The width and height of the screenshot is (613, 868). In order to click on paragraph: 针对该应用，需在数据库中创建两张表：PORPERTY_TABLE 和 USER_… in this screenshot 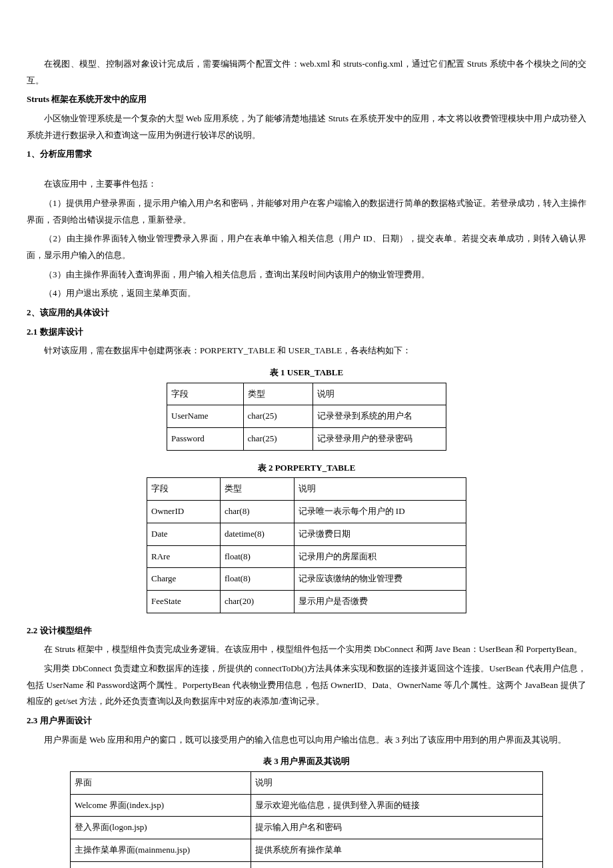, I will do `click(306, 351)`.